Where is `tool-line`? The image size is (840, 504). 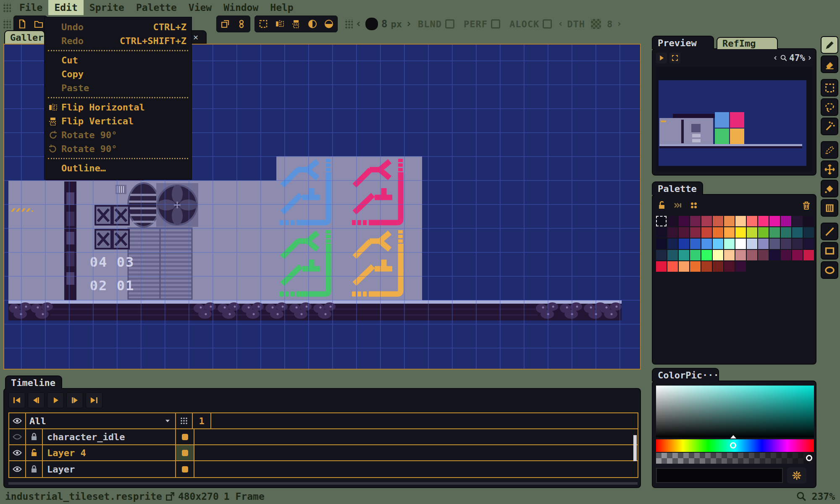 tool-line is located at coordinates (830, 231).